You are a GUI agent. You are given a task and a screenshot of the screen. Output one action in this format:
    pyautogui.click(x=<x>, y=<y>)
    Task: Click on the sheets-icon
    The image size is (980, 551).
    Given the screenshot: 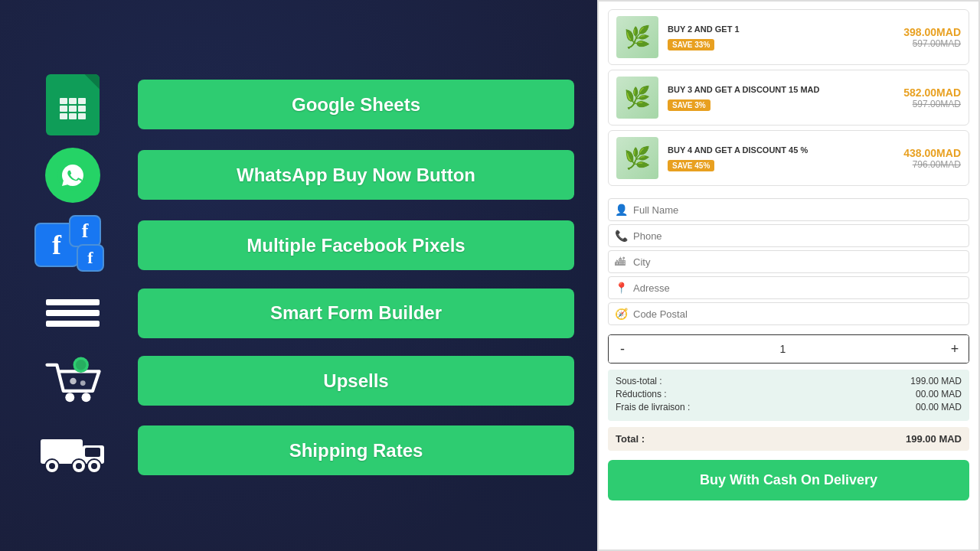 What is the action you would take?
    pyautogui.click(x=73, y=105)
    